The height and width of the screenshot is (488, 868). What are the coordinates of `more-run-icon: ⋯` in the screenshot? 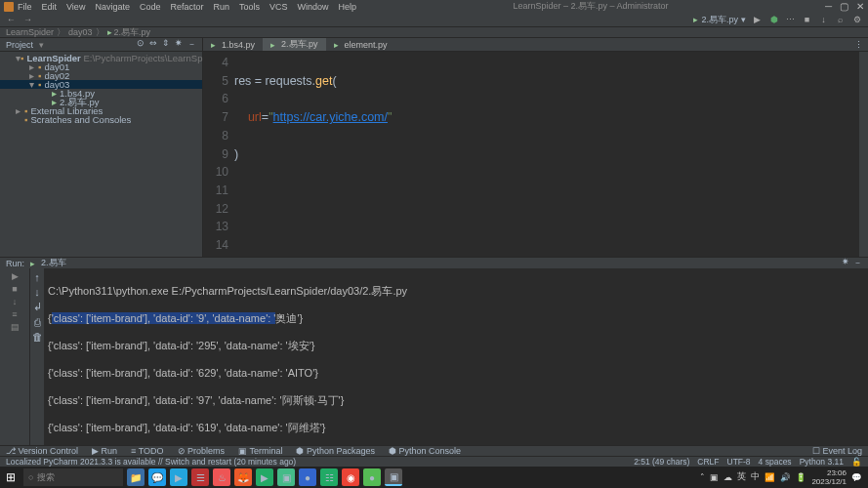 It's located at (791, 20).